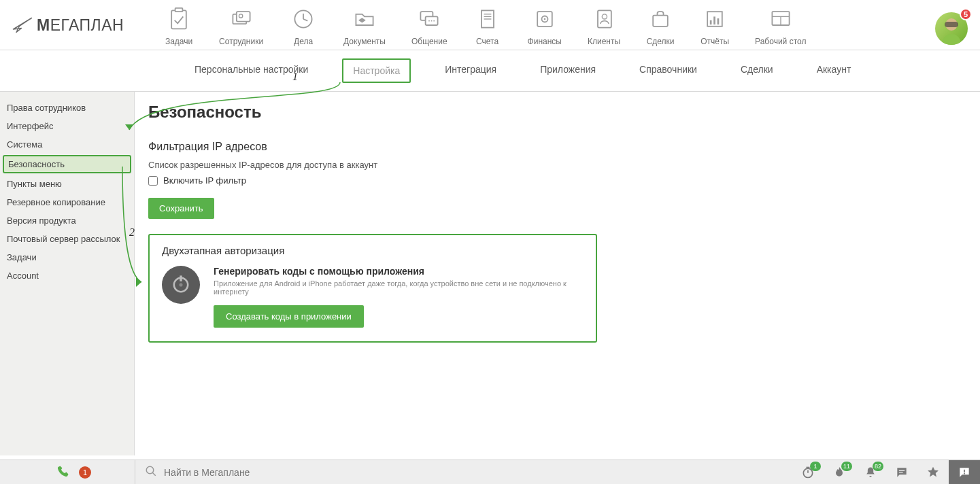 The height and width of the screenshot is (484, 980). Describe the element at coordinates (964, 472) in the screenshot. I see `feedback-icon` at that location.